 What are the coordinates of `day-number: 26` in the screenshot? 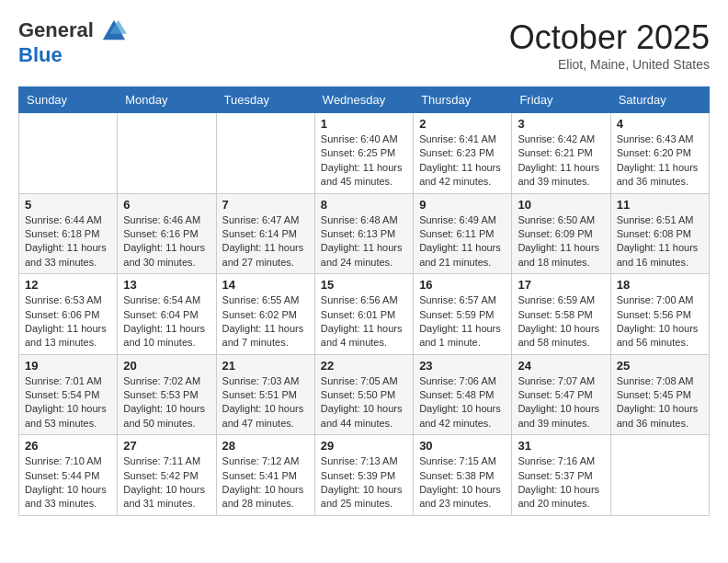 It's located at (68, 445).